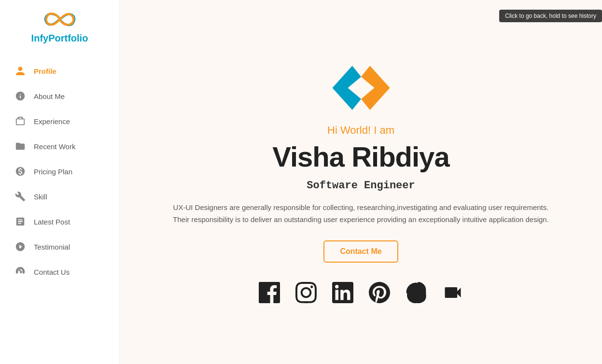 The width and height of the screenshot is (602, 364). I want to click on sidebar-item-profile: Profile, so click(60, 71).